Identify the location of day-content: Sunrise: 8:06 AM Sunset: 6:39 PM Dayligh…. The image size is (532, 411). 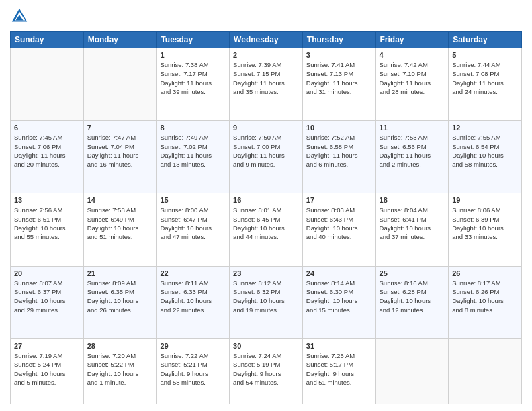
(485, 223).